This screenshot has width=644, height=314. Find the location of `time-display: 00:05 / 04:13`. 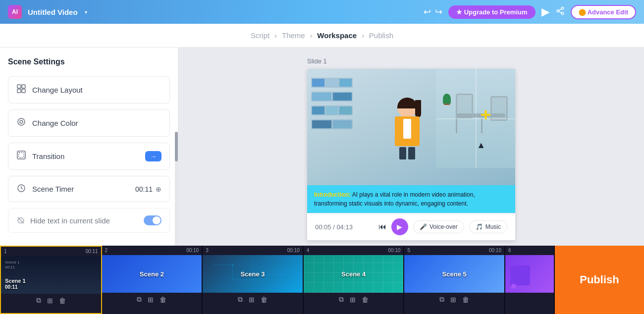

time-display: 00:05 / 04:13 is located at coordinates (344, 227).